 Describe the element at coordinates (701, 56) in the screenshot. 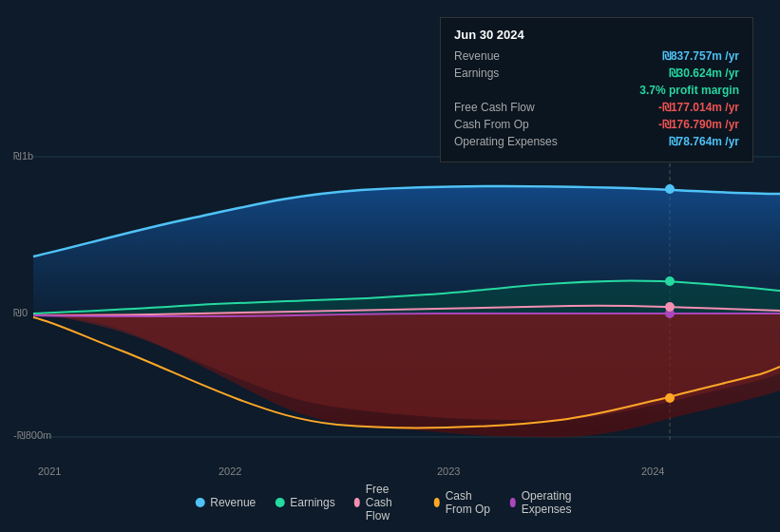

I see `tooltip-revenue-value: ₪837.757m /yr` at that location.